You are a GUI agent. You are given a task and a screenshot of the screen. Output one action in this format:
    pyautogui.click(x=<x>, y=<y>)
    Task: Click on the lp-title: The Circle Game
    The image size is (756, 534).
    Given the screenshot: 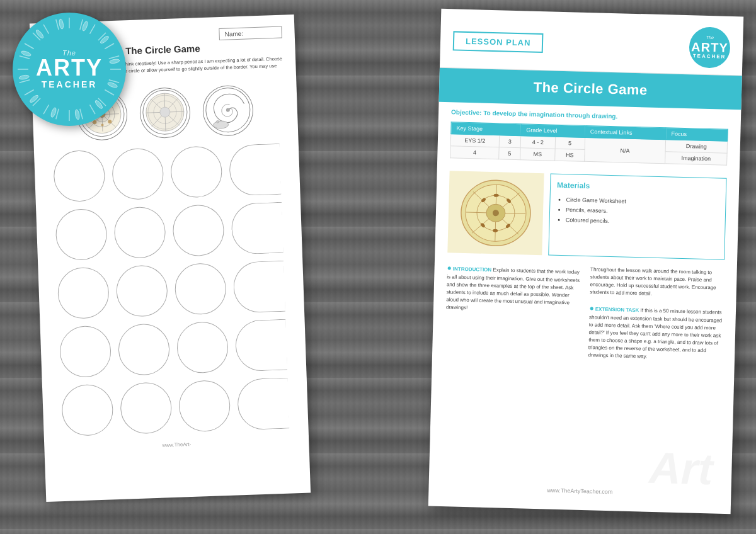 What is the action you would take?
    pyautogui.click(x=591, y=89)
    